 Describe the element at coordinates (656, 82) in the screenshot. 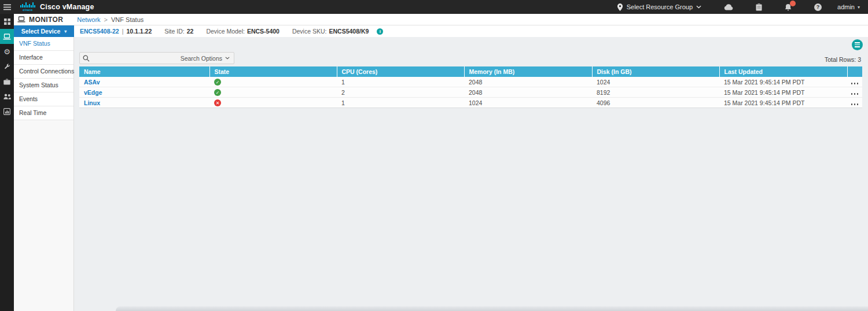

I see `cell-disk: 1024` at that location.